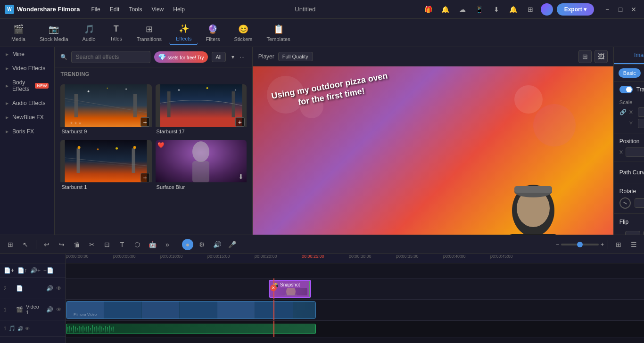 This screenshot has width=644, height=343. Describe the element at coordinates (27, 68) in the screenshot. I see `sidebar-item-video-effects: ▶ Video Effects` at that location.